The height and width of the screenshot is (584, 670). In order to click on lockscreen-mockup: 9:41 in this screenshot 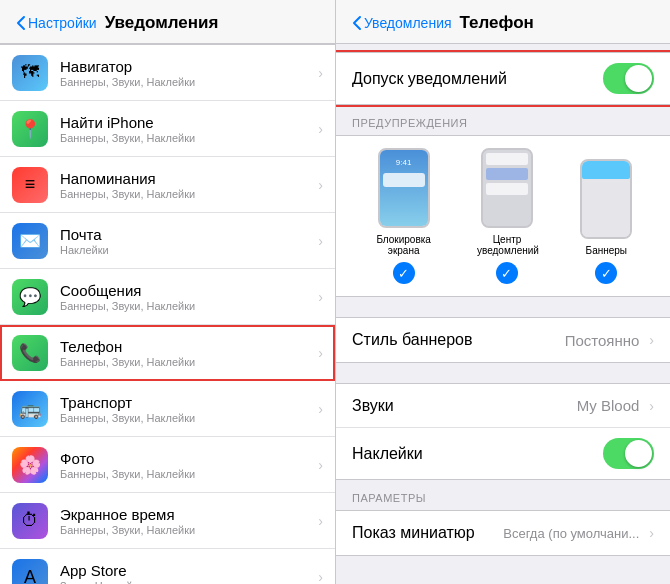, I will do `click(404, 188)`.